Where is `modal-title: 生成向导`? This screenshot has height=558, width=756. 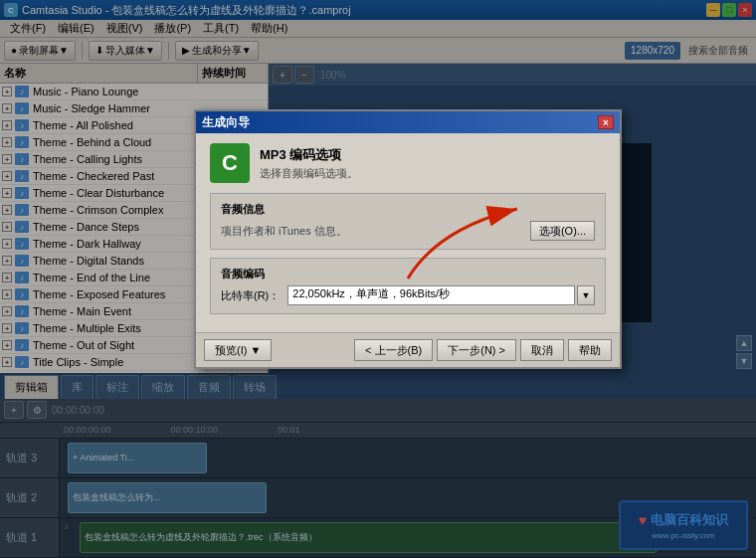 modal-title: 生成向导 is located at coordinates (400, 123).